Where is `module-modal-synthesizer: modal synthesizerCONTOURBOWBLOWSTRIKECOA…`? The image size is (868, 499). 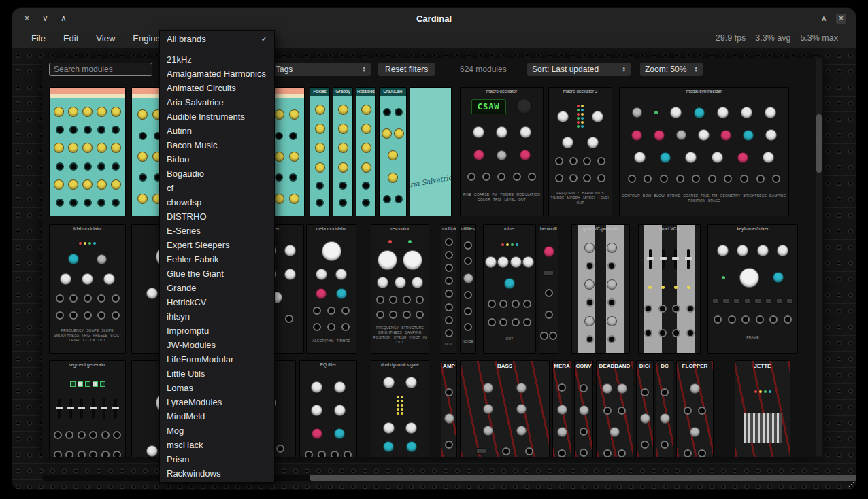 module-modal-synthesizer: modal synthesizerCONTOURBOWBLOWSTRIKECOA… is located at coordinates (704, 152).